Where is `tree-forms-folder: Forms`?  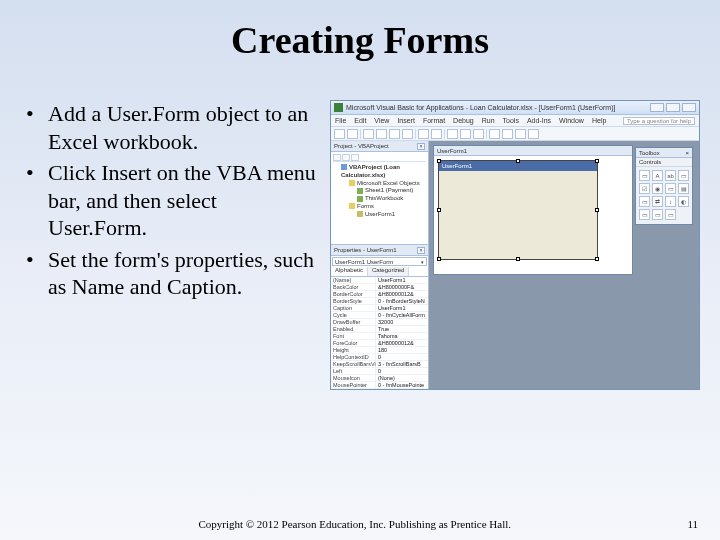 tree-forms-folder: Forms is located at coordinates (380, 207).